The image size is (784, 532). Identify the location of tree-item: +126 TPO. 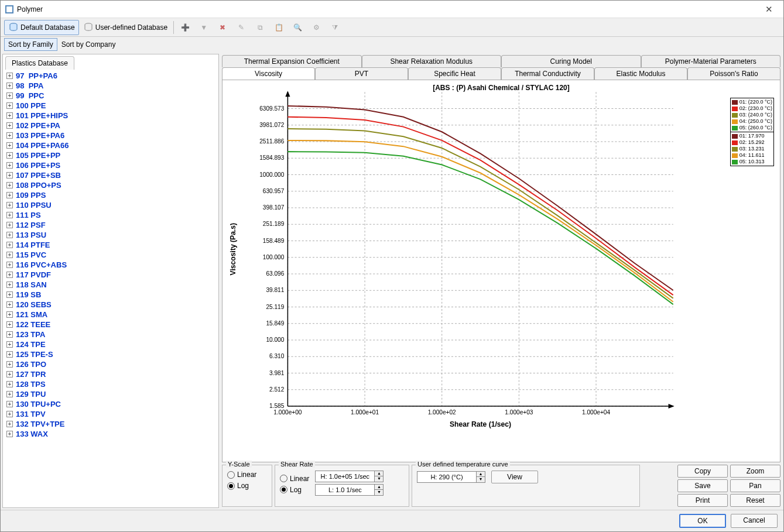
(111, 364).